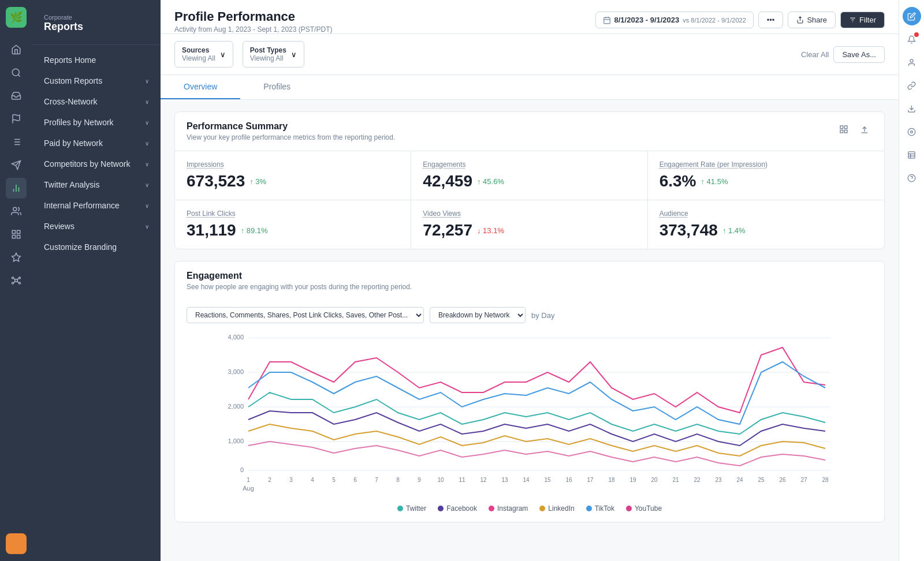 This screenshot has width=924, height=561. Describe the element at coordinates (441, 508) in the screenshot. I see `facebook-legend-dot` at that location.